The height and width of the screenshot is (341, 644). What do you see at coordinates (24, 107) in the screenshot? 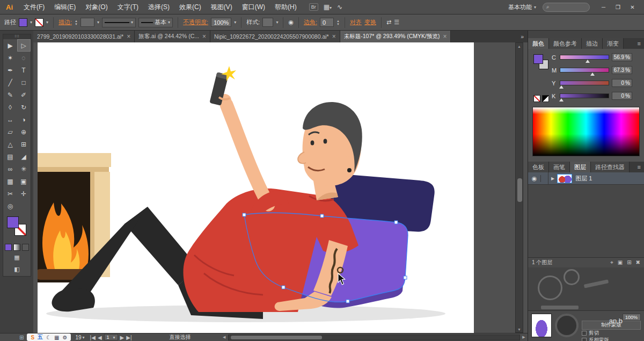
I see `rotate-tool: ↻` at bounding box center [24, 107].